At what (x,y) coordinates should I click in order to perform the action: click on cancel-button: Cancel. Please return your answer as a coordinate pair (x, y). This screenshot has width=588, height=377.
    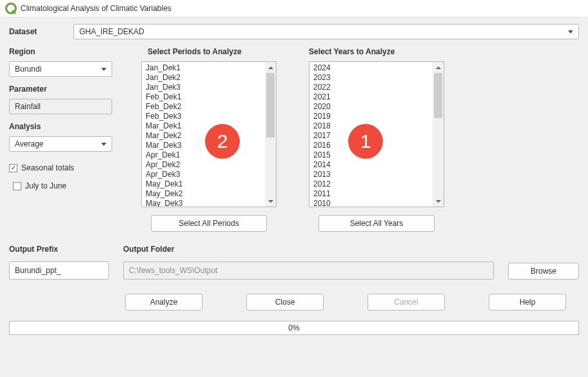
    Looking at the image, I should click on (406, 302).